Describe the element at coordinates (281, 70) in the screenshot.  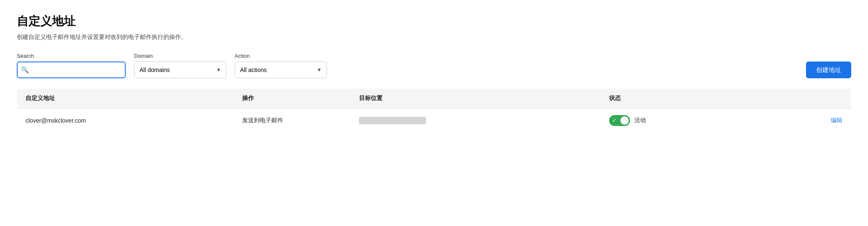
I see `action-select-wrapper: All actions ▼` at that location.